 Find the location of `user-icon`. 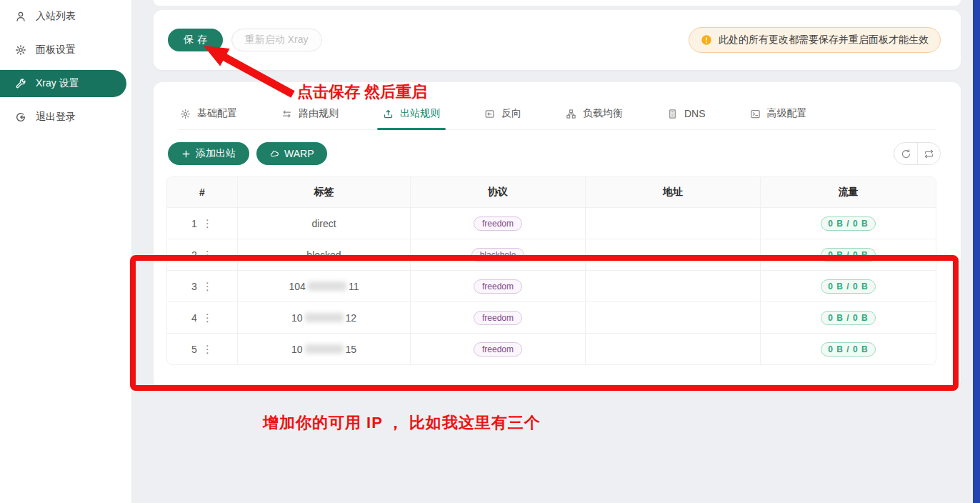

user-icon is located at coordinates (21, 16).